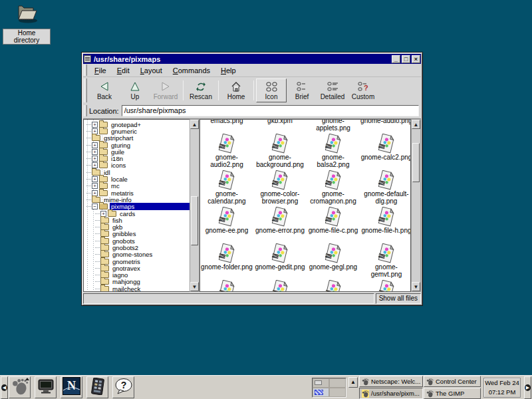 This screenshot has height=399, width=532. What do you see at coordinates (386, 262) in the screenshot?
I see `file-gnome-gemvt.png: PNGgnome-gemvt.png` at bounding box center [386, 262].